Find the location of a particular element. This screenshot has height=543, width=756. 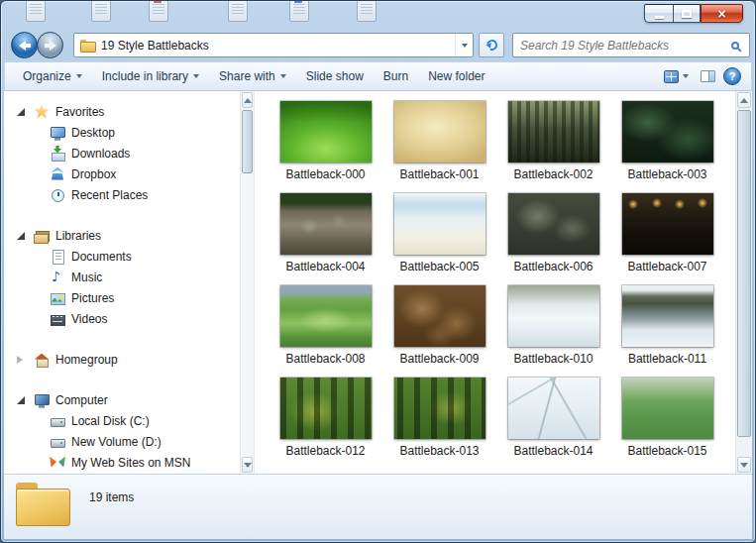

share-with-button: Share with is located at coordinates (253, 76).